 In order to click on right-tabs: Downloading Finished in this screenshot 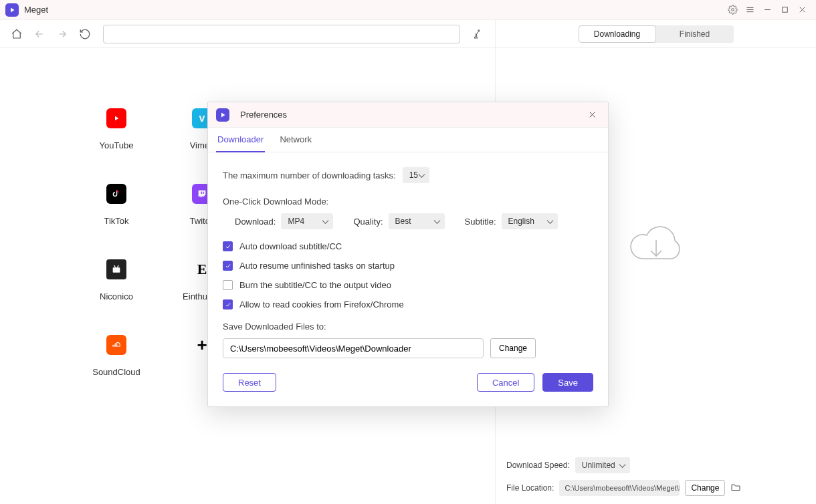, I will do `click(655, 33)`.